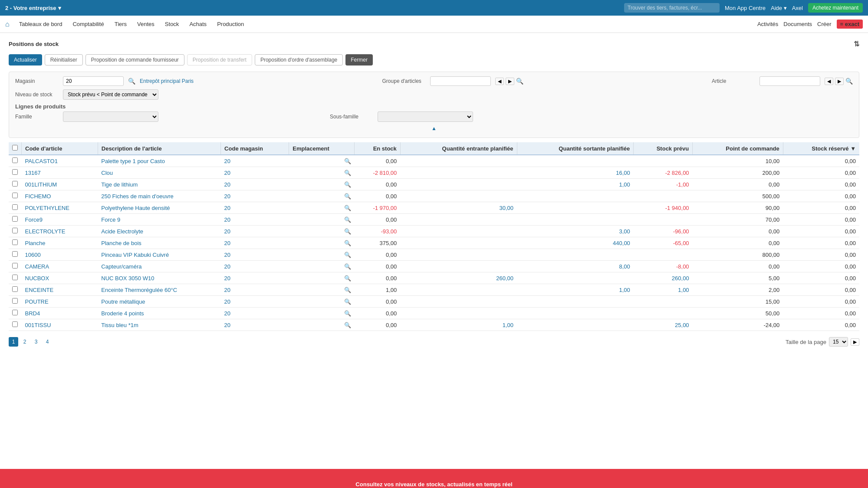 The width and height of the screenshot is (868, 488). What do you see at coordinates (47, 342) in the screenshot?
I see `page-num-4: 4` at bounding box center [47, 342].